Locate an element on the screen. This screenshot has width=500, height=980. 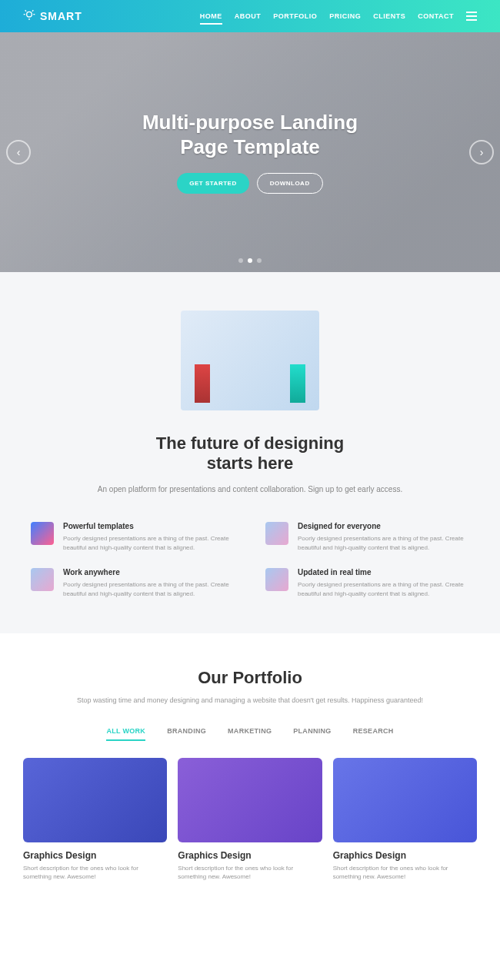
globe-icon is located at coordinates (42, 580).